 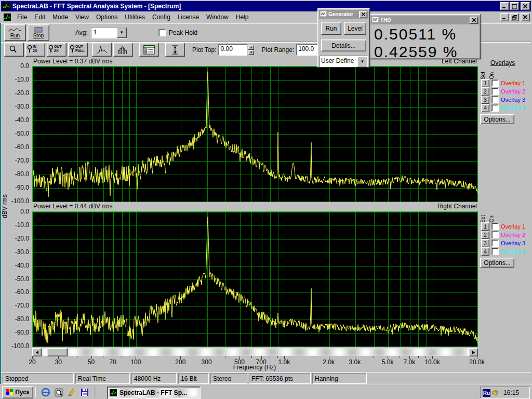 I want to click on maximize-button, so click(x=514, y=6).